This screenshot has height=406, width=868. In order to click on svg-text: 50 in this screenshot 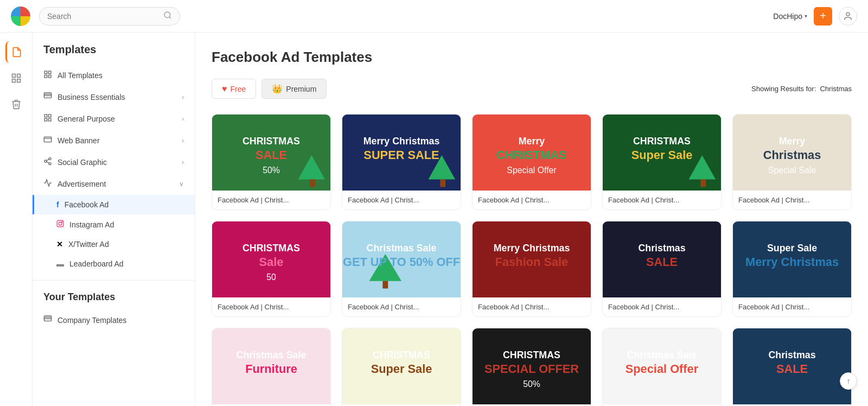, I will do `click(271, 277)`.